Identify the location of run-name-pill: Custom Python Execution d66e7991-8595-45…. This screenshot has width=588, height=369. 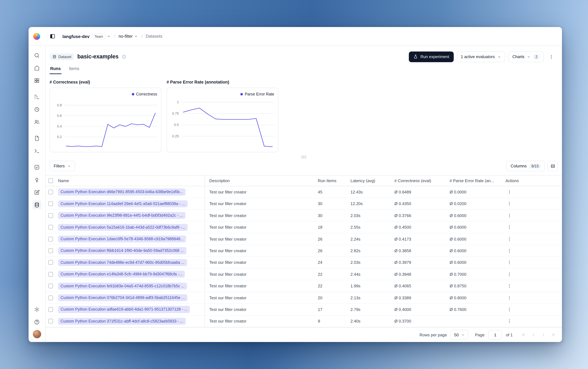
(122, 192).